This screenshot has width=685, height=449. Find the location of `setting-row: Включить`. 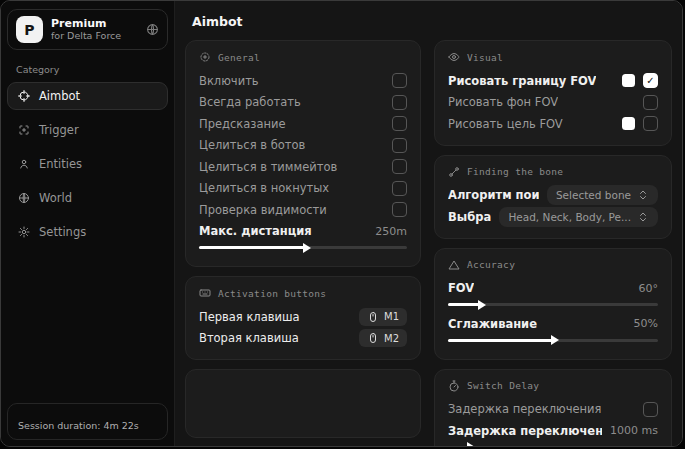

setting-row: Включить is located at coordinates (303, 81).